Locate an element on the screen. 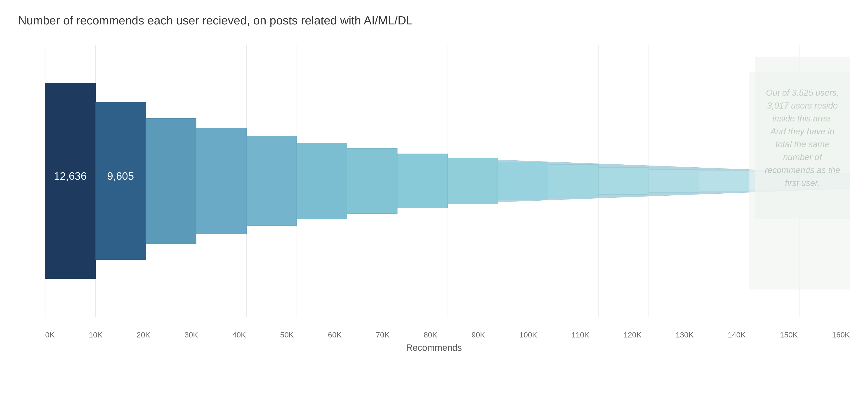  x-label-40k: 40K is located at coordinates (239, 335).